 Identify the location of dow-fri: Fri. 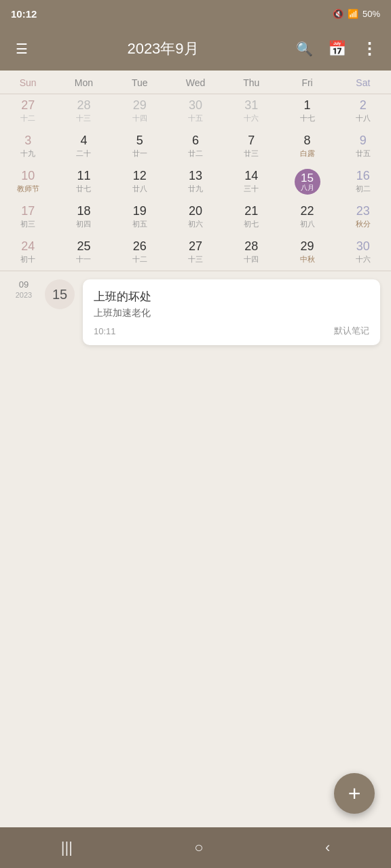
(307, 82).